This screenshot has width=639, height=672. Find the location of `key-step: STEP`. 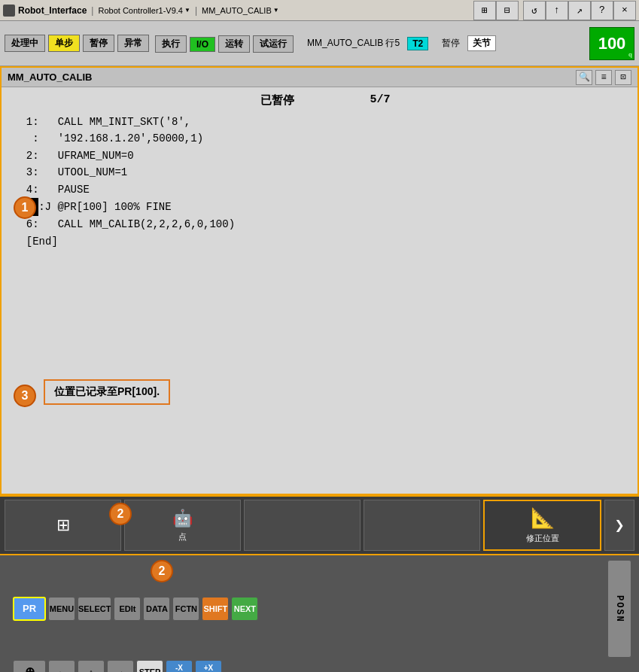

key-step: STEP is located at coordinates (150, 666).